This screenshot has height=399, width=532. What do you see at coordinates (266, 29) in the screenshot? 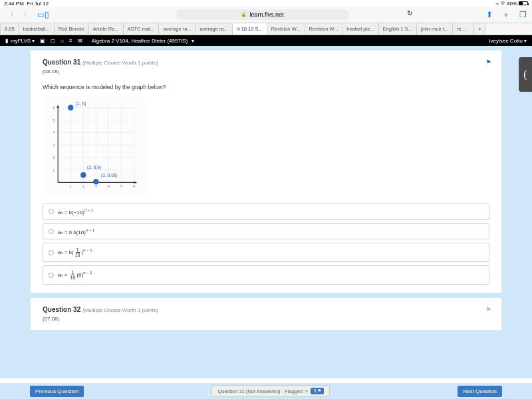
I see `tab-row: 6.05basketball...Red BennieArticle Re...…` at bounding box center [266, 29].